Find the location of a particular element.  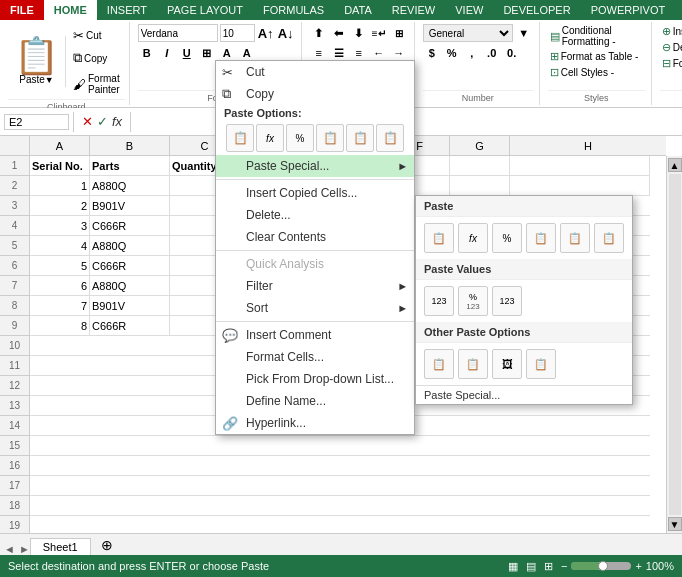

tab-developer: DEVELOPER is located at coordinates (536, 10).